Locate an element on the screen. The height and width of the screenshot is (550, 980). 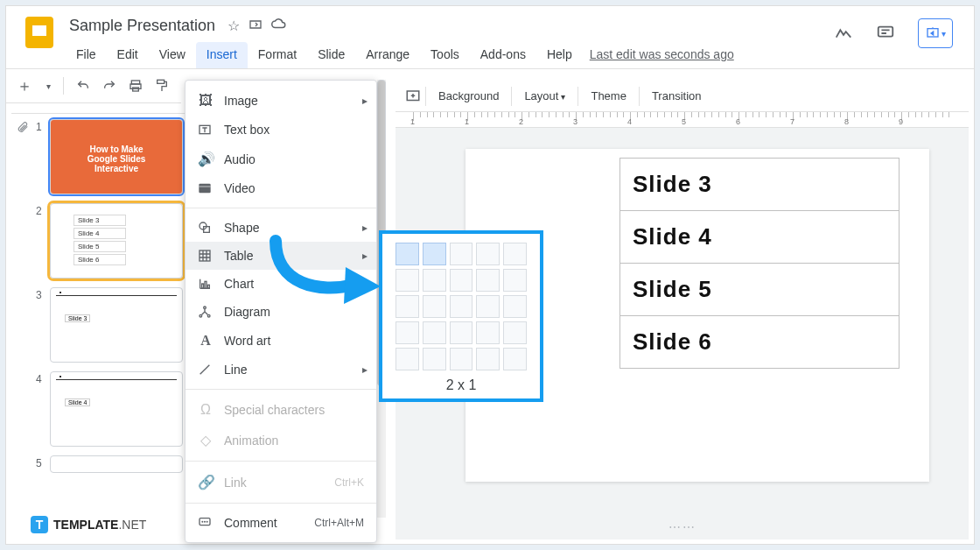
move-icon is located at coordinates (256, 26).